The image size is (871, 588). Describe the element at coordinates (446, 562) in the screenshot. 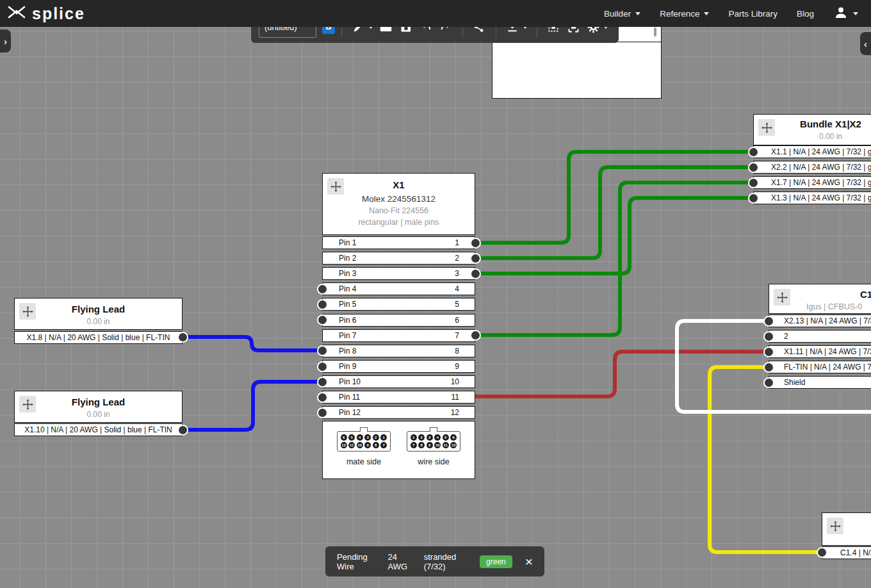

I see `pending-wire-strand: stranded (7/32)` at that location.